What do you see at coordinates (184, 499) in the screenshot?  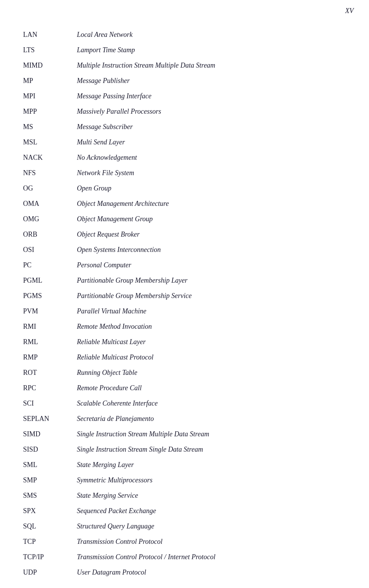 I see `table-row: SMSState Merging Service` at bounding box center [184, 499].